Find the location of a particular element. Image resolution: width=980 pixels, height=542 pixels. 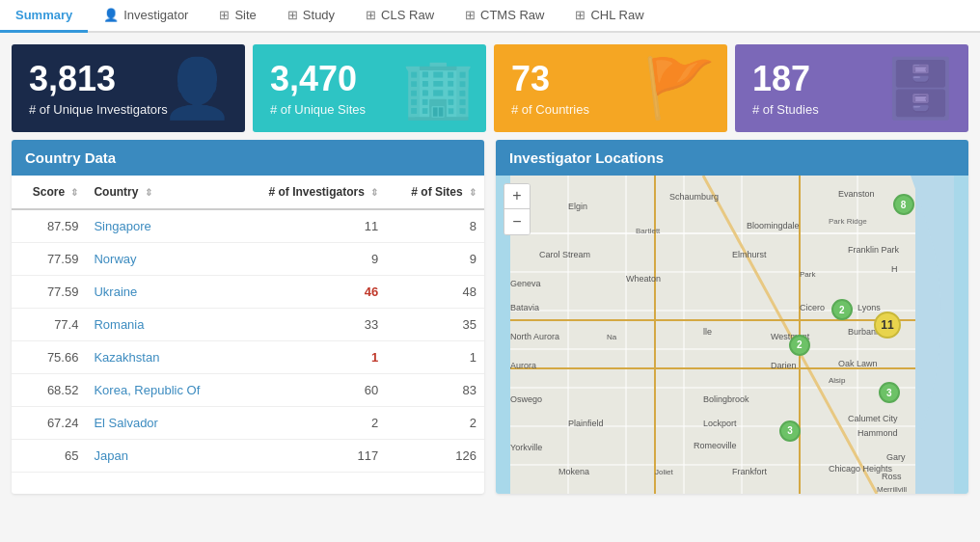

cell-investigators: 117 is located at coordinates (310, 455).